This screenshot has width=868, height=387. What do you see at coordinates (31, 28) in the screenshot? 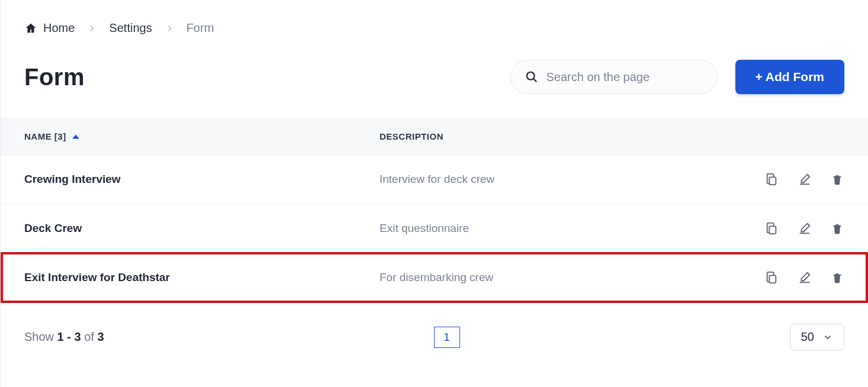
I see `home-icon` at bounding box center [31, 28].